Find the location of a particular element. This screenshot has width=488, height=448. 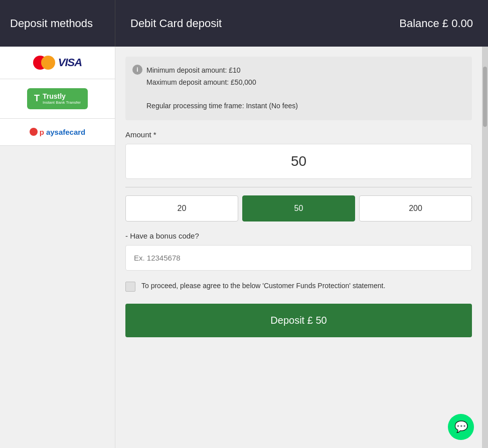

header: Deposit methods Debit Card deposit Balan… is located at coordinates (244, 23).